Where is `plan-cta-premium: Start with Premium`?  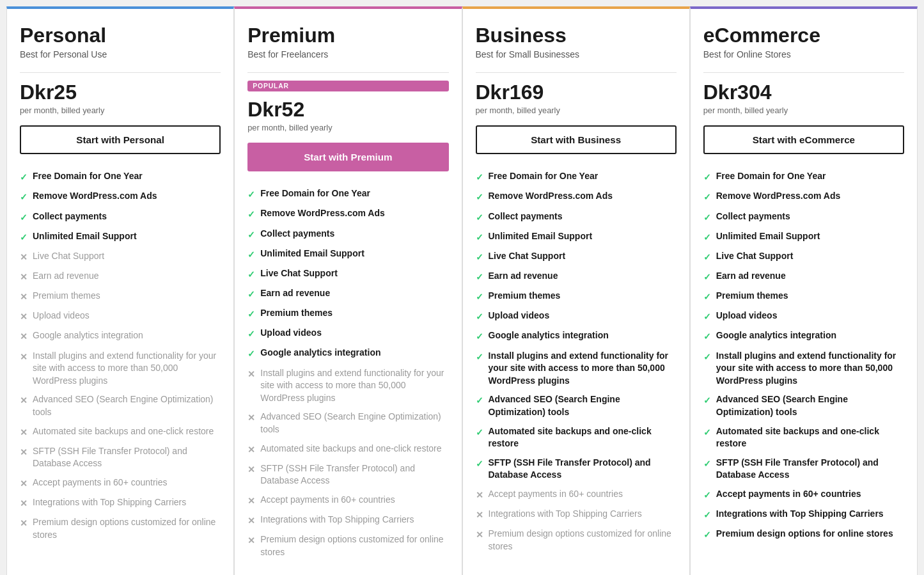 plan-cta-premium: Start with Premium is located at coordinates (348, 157).